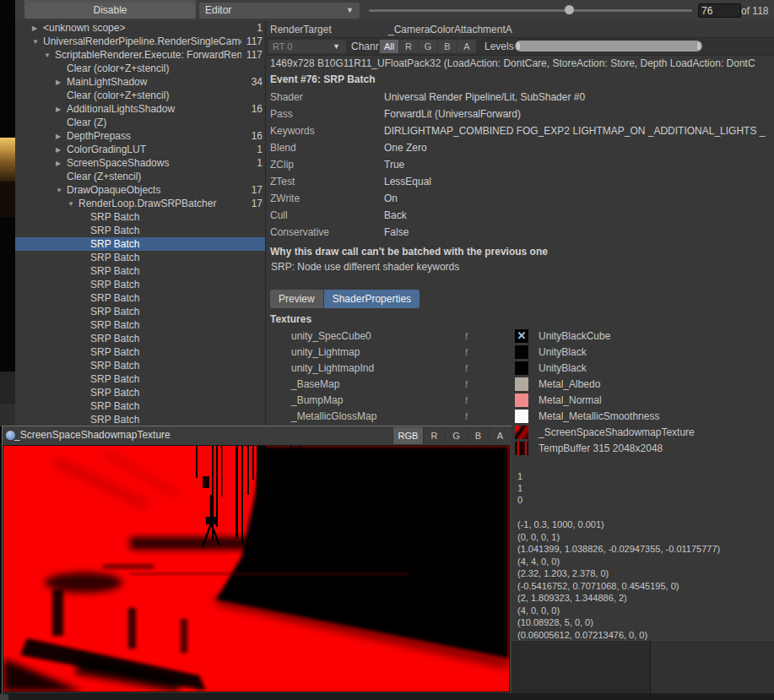  What do you see at coordinates (520, 97) in the screenshot?
I see `property-row: ShaderUniversal Render Pipeline/Lit, Sub…` at bounding box center [520, 97].